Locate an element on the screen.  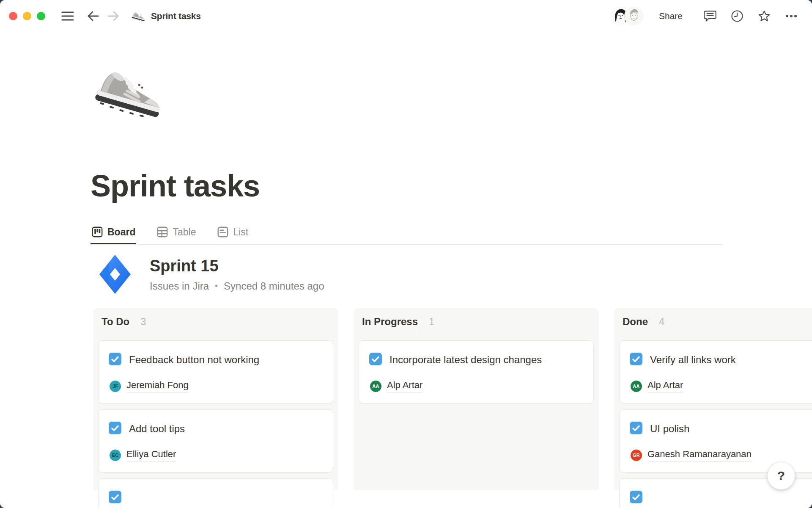
tab-board: Board is located at coordinates (113, 234).